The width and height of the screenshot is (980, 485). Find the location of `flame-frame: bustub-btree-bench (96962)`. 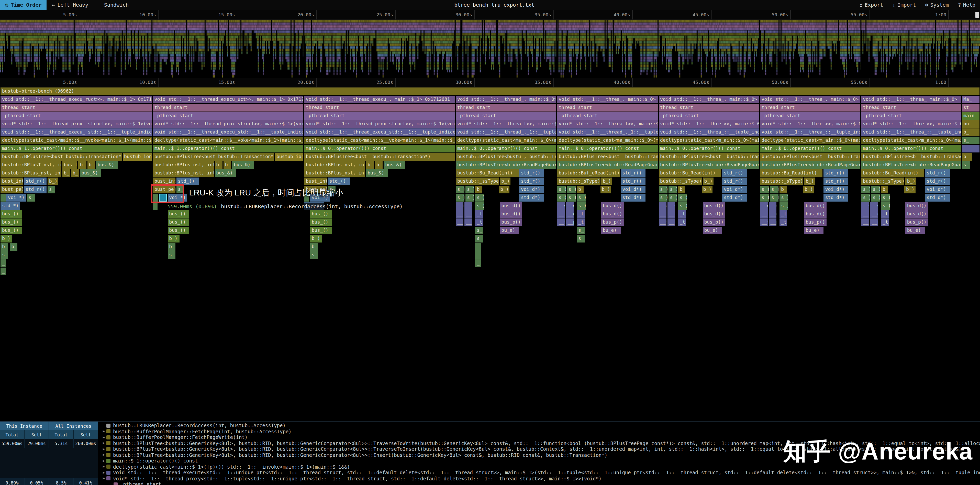

flame-frame: bustub-btree-bench (96962) is located at coordinates (490, 91).